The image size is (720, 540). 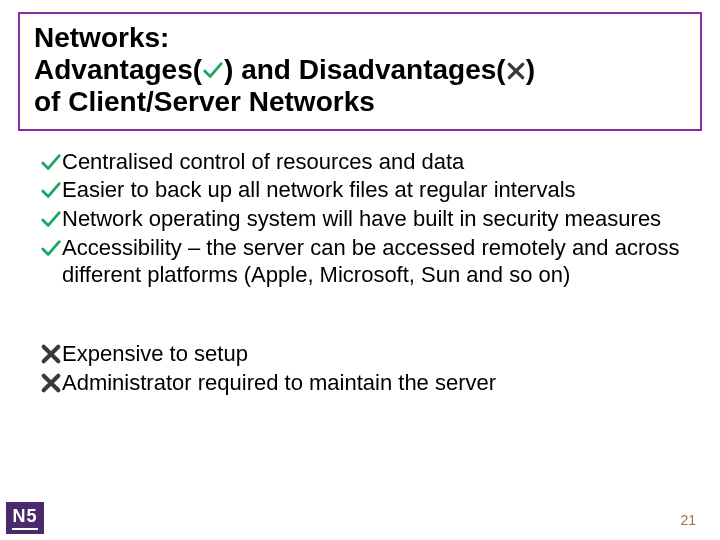 I want to click on page-number: 21, so click(x=688, y=520).